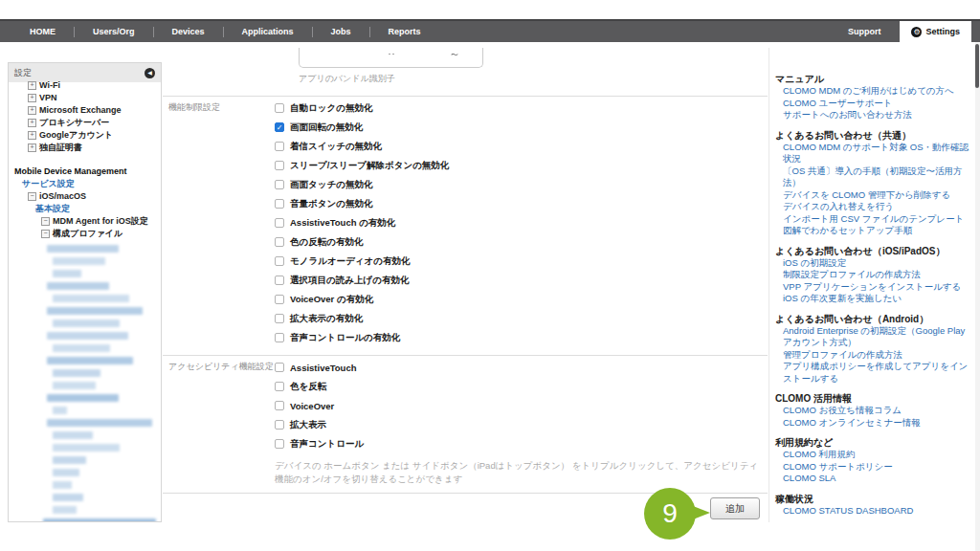  I want to click on sidebar-collapse-icon: ◀, so click(149, 73).